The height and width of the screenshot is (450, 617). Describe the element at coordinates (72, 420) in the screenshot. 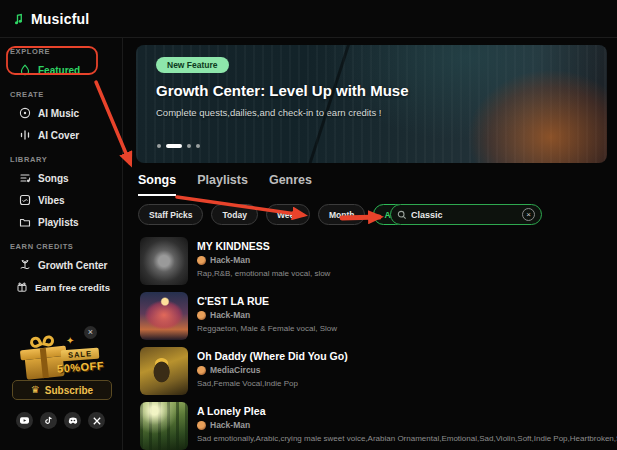

I see `discord-icon` at that location.